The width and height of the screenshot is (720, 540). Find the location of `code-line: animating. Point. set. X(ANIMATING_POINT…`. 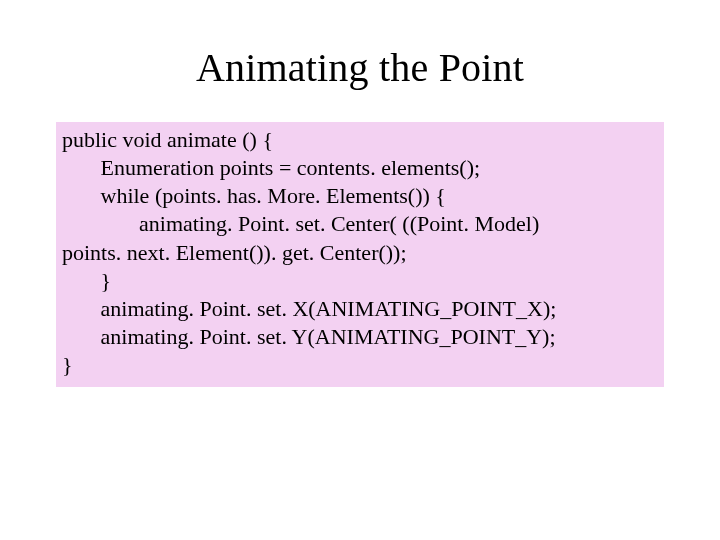

code-line: animating. Point. set. X(ANIMATING_POINT… is located at coordinates (360, 309).